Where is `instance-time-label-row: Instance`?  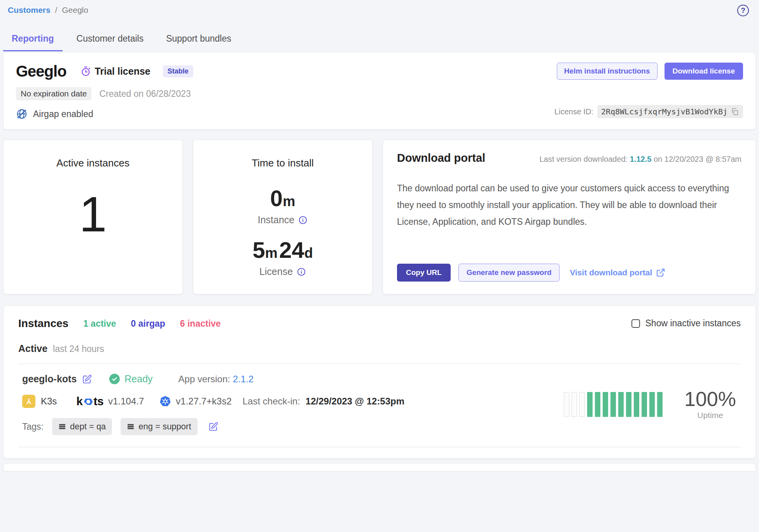 instance-time-label-row: Instance is located at coordinates (283, 220).